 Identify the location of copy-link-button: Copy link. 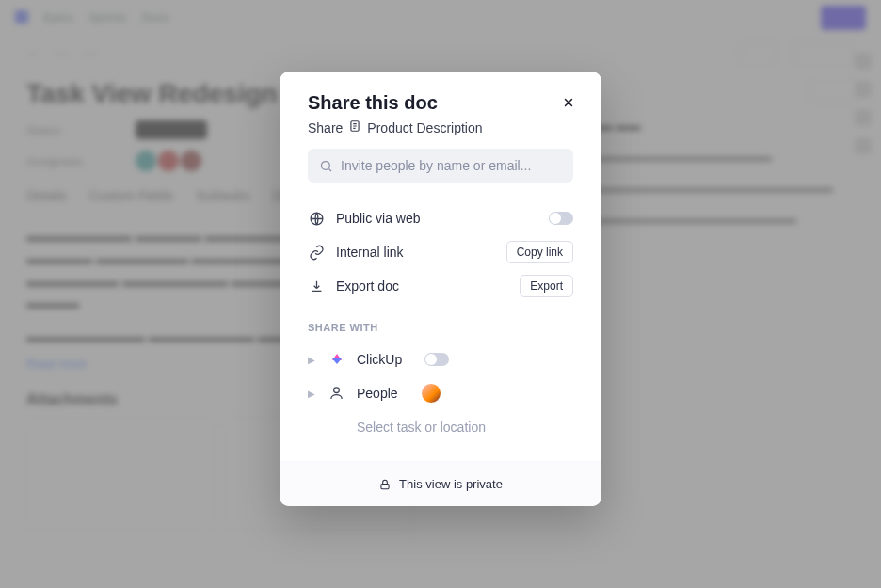
(540, 252).